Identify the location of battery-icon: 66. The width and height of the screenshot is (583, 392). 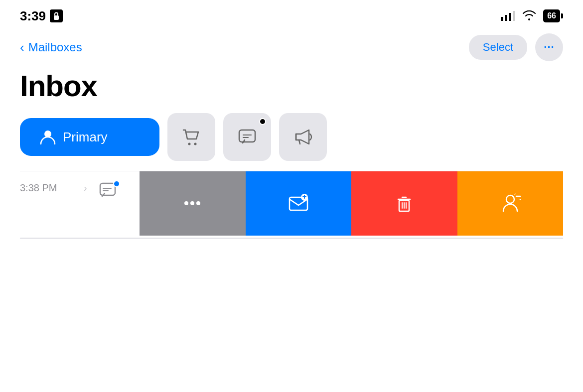
(553, 16).